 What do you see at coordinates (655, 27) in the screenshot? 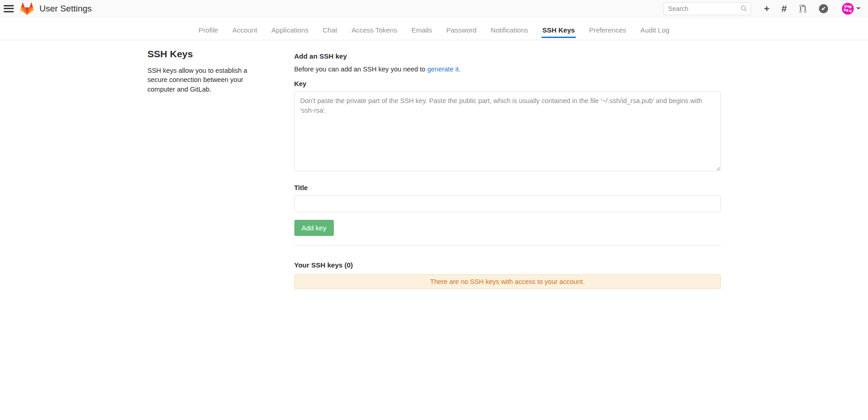
I see `tab-audit-log: Audit Log` at bounding box center [655, 27].